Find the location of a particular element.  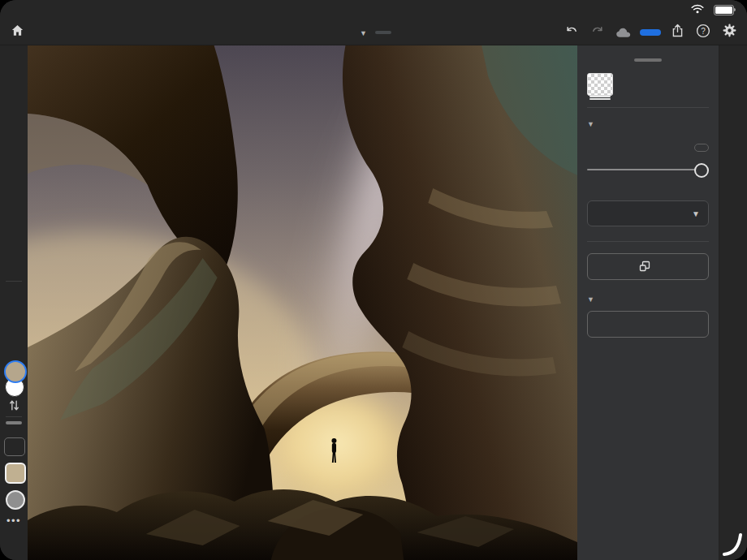

convert-smart-object-button is located at coordinates (648, 266).